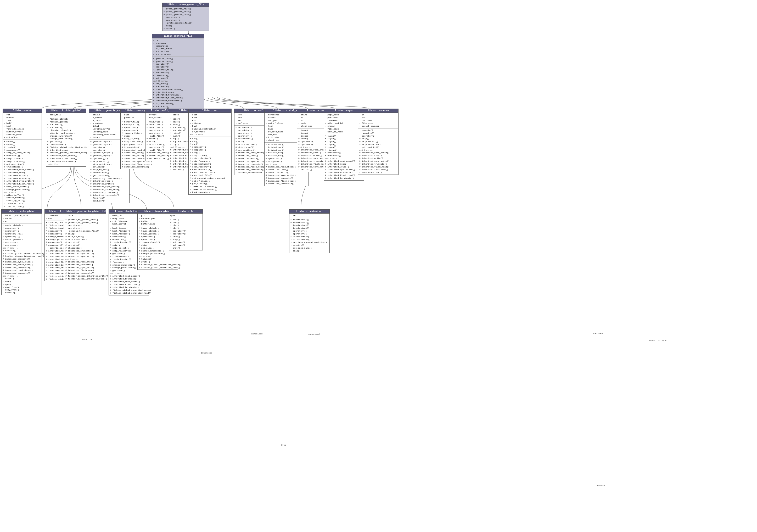 Image resolution: width=757 pixels, height=532 pixels. What do you see at coordinates (85, 216) in the screenshot?
I see `class-fields: - data` at bounding box center [85, 216].